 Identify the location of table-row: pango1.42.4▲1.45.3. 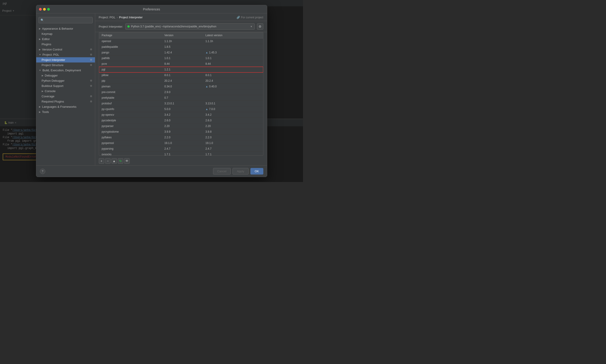
(181, 52).